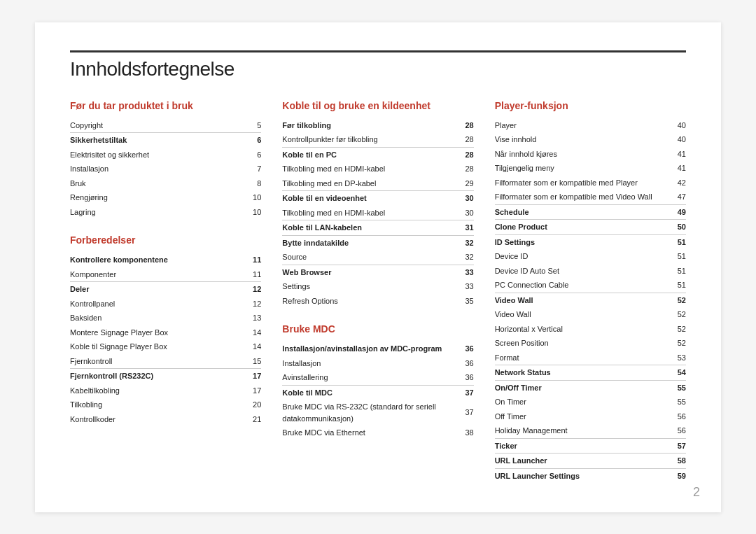 Image resolution: width=756 pixels, height=534 pixels. I want to click on table-row: Montere Signage Player Box14, so click(165, 333).